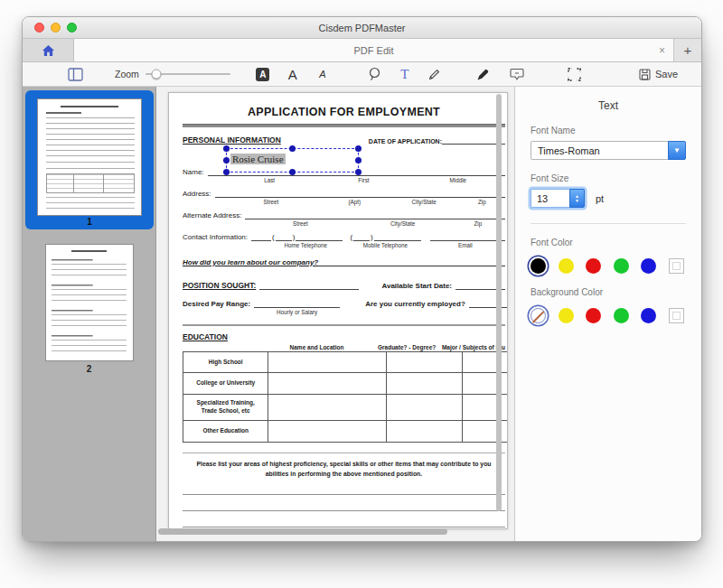 The height and width of the screenshot is (588, 723). Describe the element at coordinates (375, 74) in the screenshot. I see `shape-tool-button` at that location.